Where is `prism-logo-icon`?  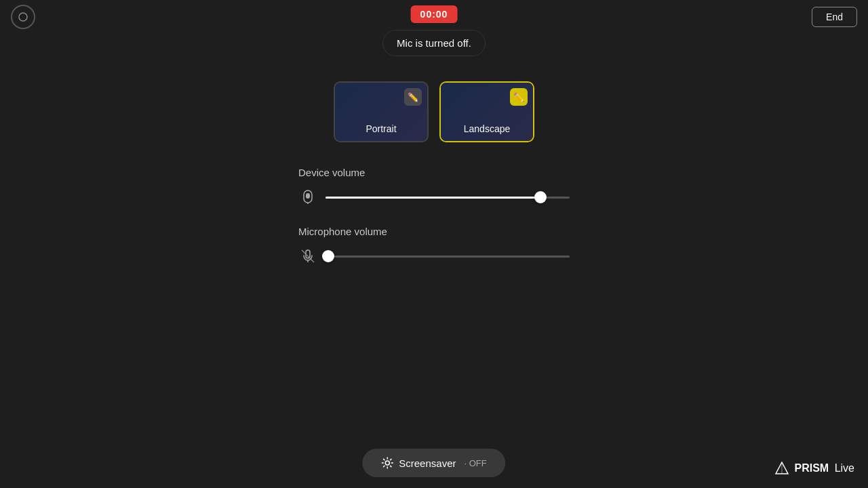
prism-logo-icon is located at coordinates (782, 468).